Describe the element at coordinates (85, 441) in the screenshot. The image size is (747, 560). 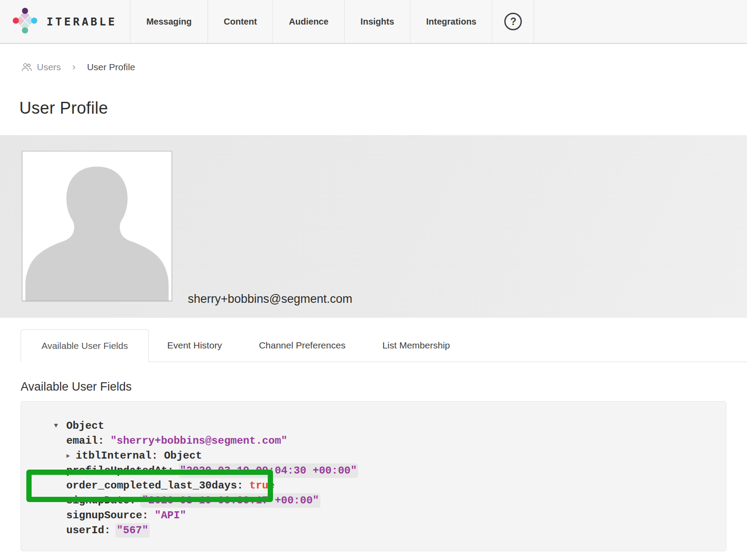
I see `field-key: email:` at that location.